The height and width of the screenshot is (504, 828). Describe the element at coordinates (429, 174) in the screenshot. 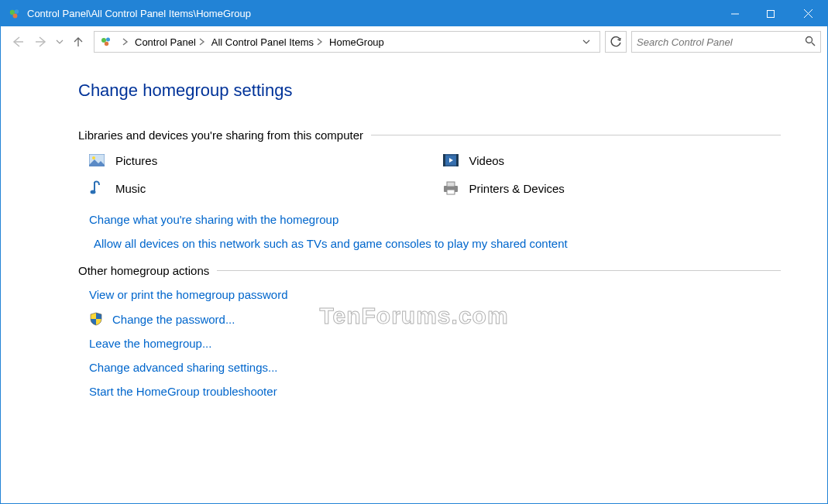

I see `share-grid: Pictures Videos Music Printers & Devices` at that location.